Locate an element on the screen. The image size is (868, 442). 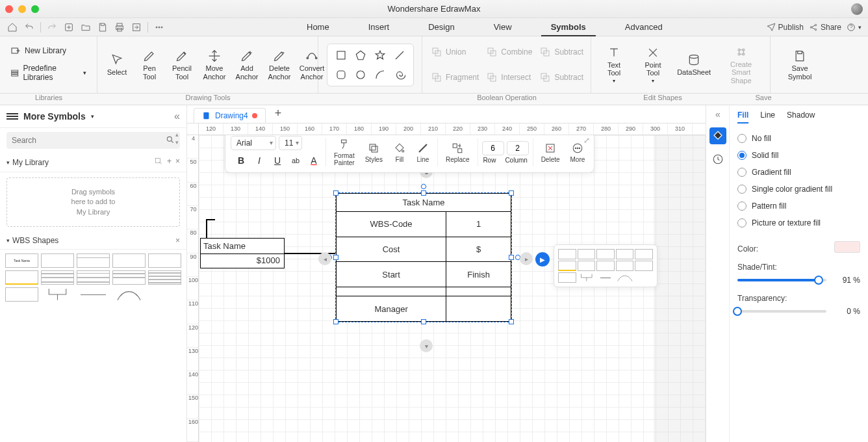
star-shape-icon is located at coordinates (380, 55).